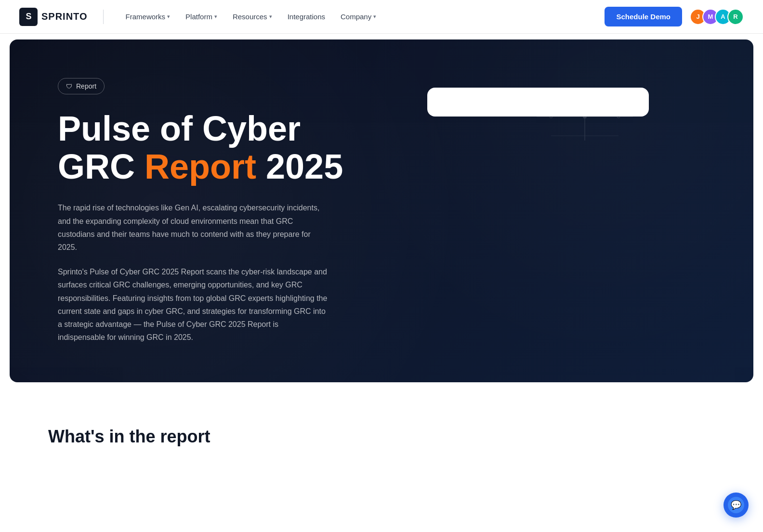  I want to click on chat-icon: 💬, so click(736, 505).